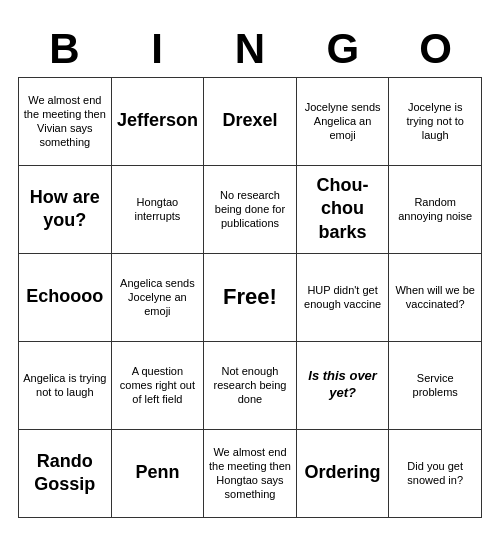  What do you see at coordinates (158, 386) in the screenshot?
I see `bingo-cell-16: A question comes right out of left field` at bounding box center [158, 386].